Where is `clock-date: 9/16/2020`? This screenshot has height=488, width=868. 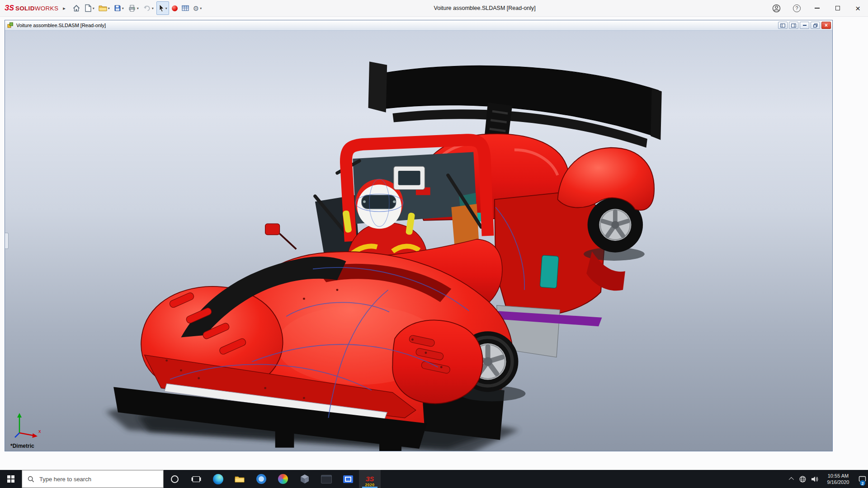 clock-date: 9/16/2020 is located at coordinates (838, 482).